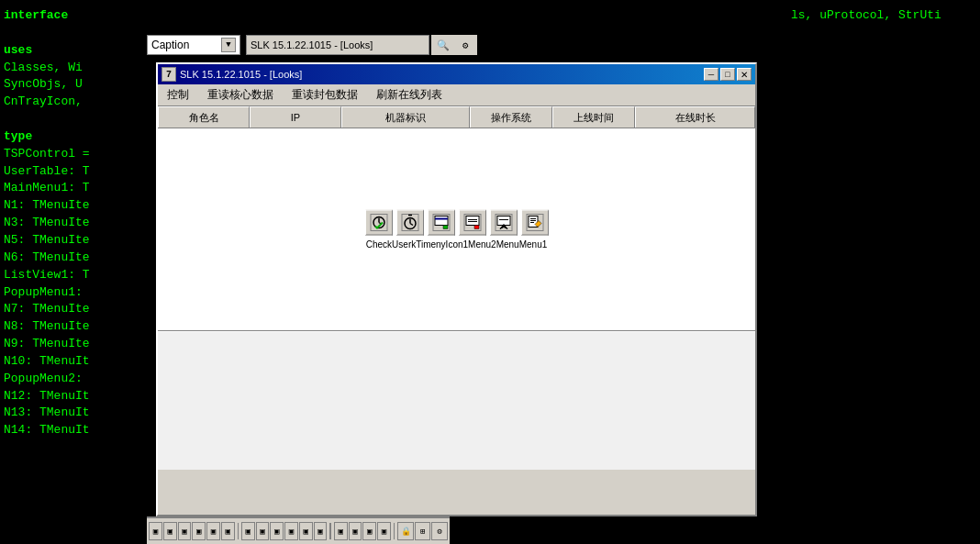  Describe the element at coordinates (78, 119) in the screenshot. I see `code-line-empty2` at that location.